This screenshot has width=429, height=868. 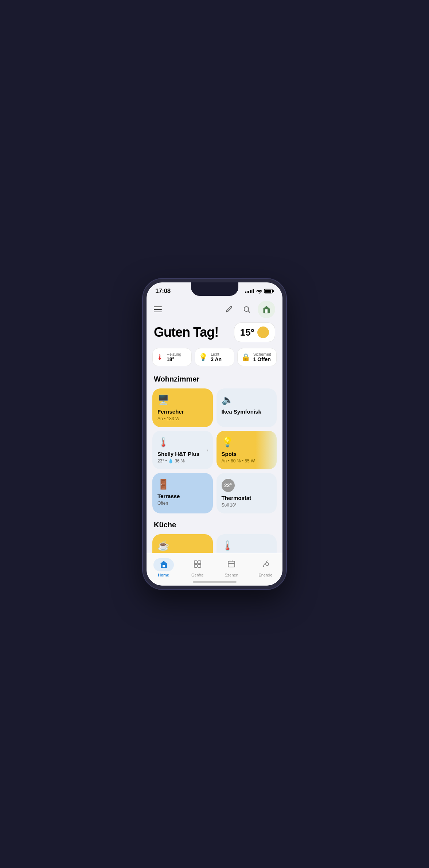 What do you see at coordinates (247, 442) in the screenshot?
I see `spots-icon: 💡` at bounding box center [247, 442].